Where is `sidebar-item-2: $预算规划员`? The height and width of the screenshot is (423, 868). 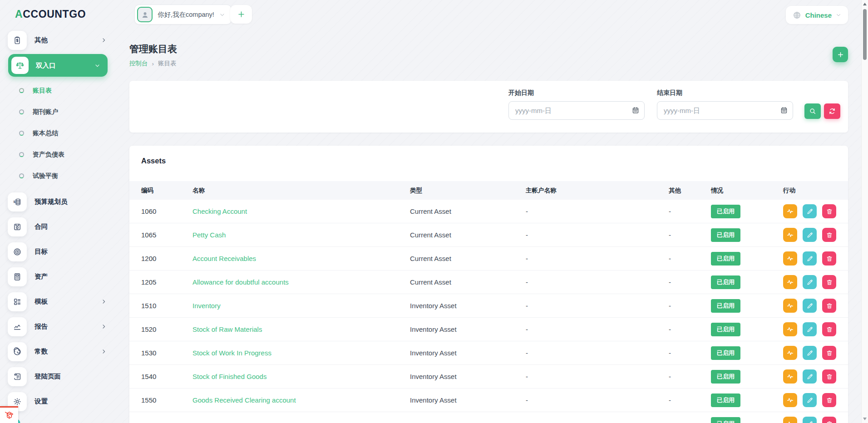
sidebar-item-2: $预算规划员 is located at coordinates (58, 202).